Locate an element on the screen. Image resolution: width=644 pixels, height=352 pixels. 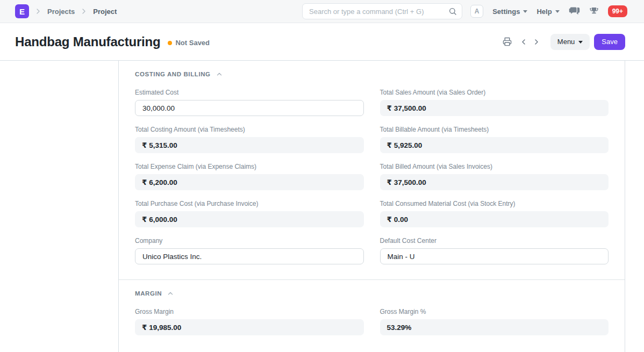
form-row: Total Costing Amount (via Timesheets)₹ 5… is located at coordinates (372, 140).